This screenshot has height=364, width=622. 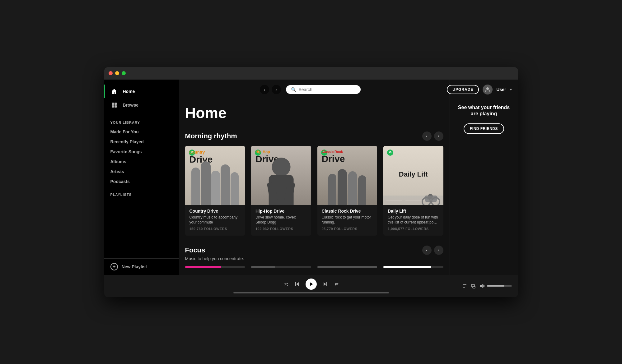 I want to click on morning-rhythm-section: Morning rhythm ‹ ›, so click(x=314, y=184).